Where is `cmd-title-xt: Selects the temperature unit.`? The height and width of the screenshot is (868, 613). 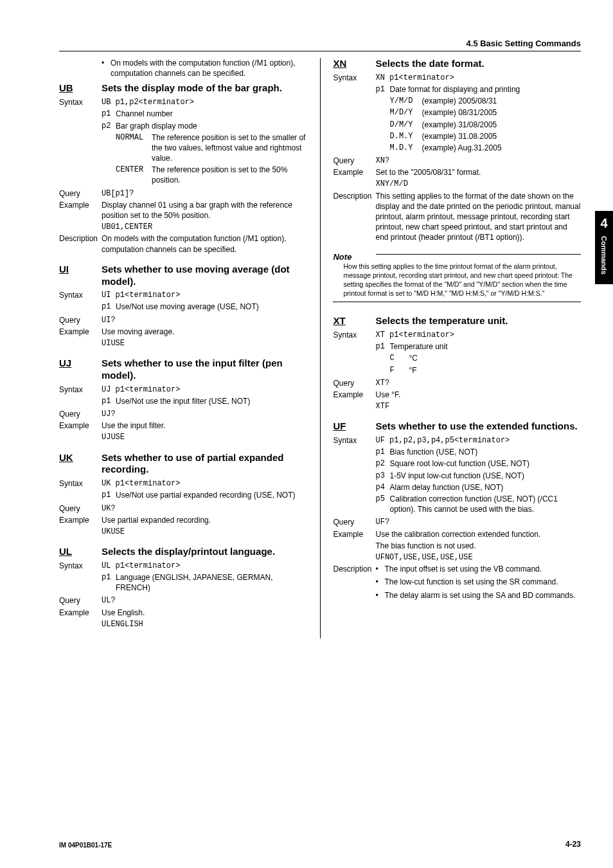
cmd-title-xt: Selects the temperature unit. is located at coordinates (441, 321).